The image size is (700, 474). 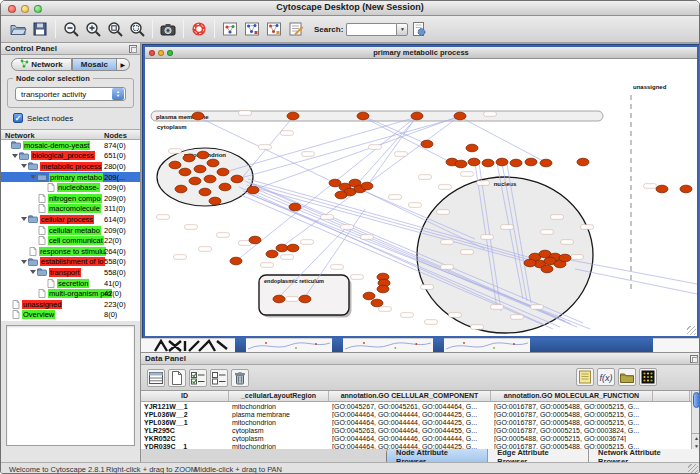 What do you see at coordinates (696, 441) in the screenshot?
I see `scrollbar-arrows: ▲▼` at bounding box center [696, 441].